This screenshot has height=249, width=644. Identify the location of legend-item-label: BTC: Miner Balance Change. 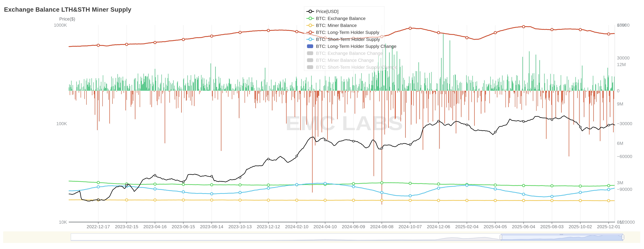
(345, 60).